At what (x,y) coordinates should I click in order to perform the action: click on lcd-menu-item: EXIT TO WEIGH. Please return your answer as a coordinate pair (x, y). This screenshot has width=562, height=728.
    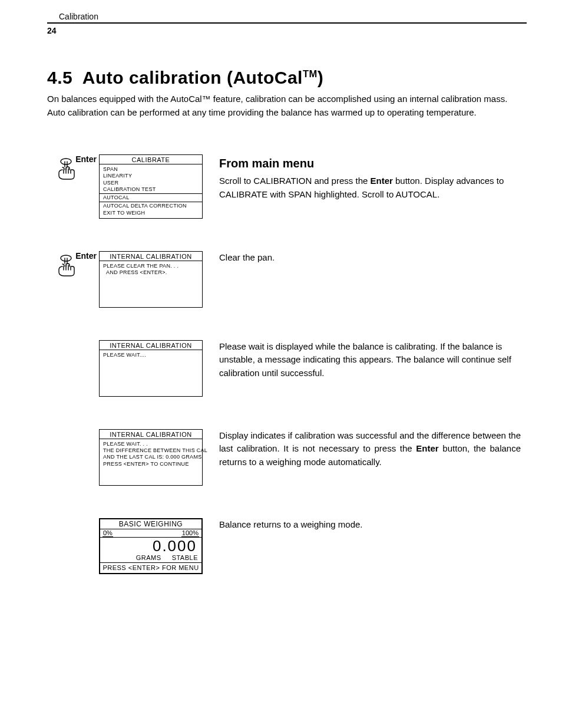
    Looking at the image, I should click on (151, 213).